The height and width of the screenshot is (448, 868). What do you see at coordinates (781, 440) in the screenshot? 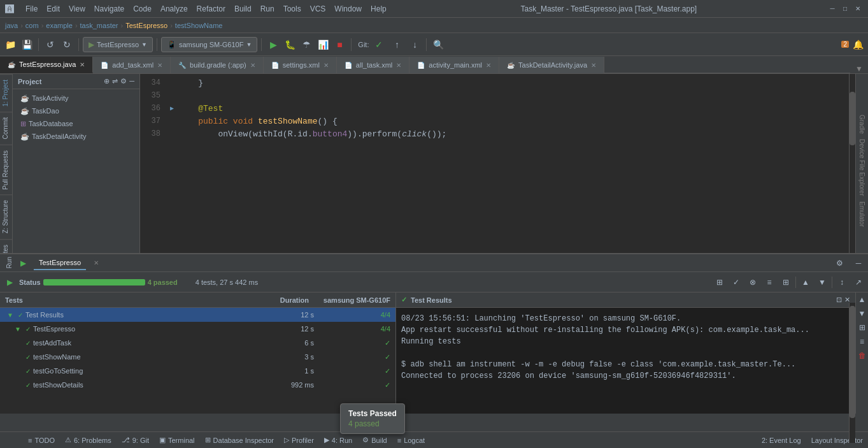
I see `status-event-log: 2: Event Log` at bounding box center [781, 440].